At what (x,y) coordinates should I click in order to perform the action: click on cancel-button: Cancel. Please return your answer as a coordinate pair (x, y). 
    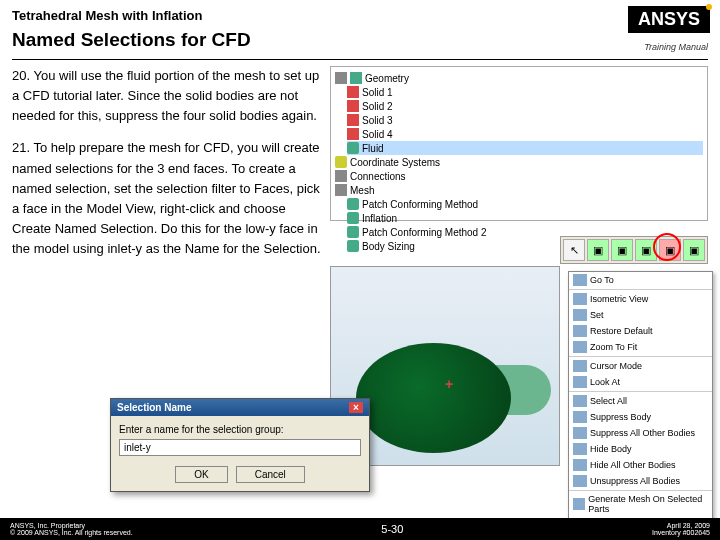
    Looking at the image, I should click on (270, 474).